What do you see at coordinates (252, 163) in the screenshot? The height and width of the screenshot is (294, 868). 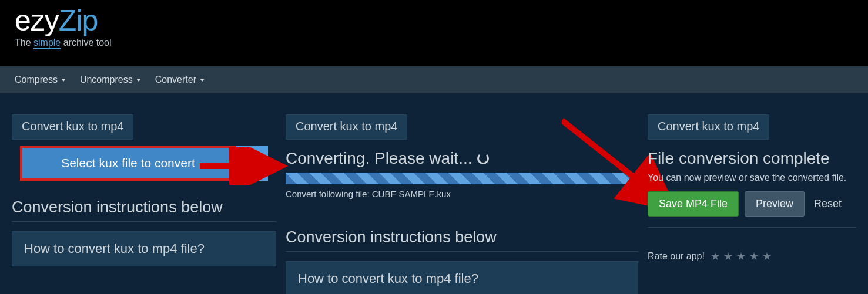 I see `heart-icon: ♡` at bounding box center [252, 163].